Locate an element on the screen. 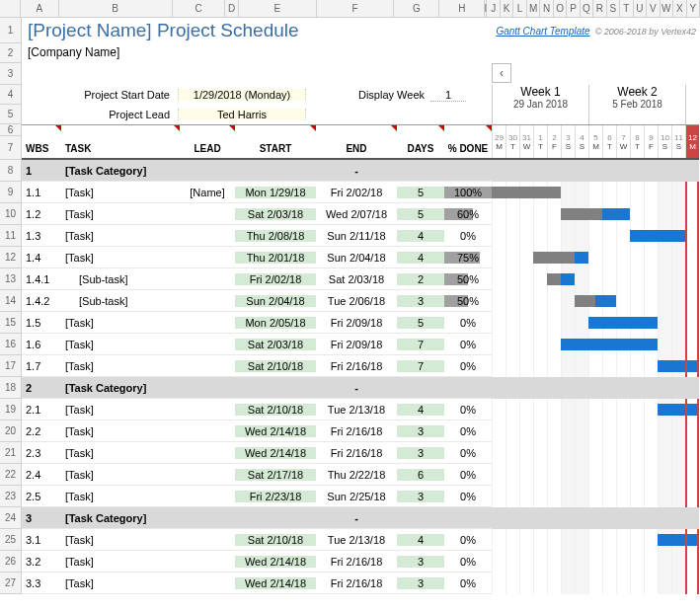 The height and width of the screenshot is (611, 700). row-header: 12 is located at coordinates (11, 258).